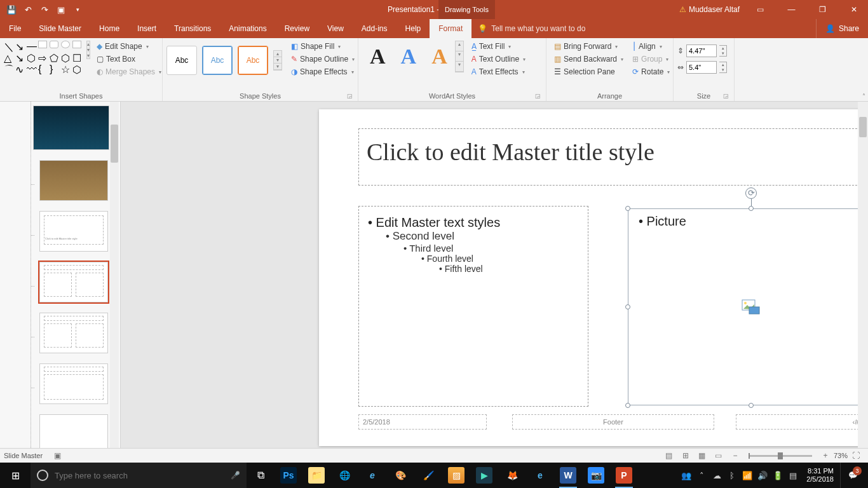  Describe the element at coordinates (651, 72) in the screenshot. I see `rotate-button: ⟳Rotate▾` at that location.